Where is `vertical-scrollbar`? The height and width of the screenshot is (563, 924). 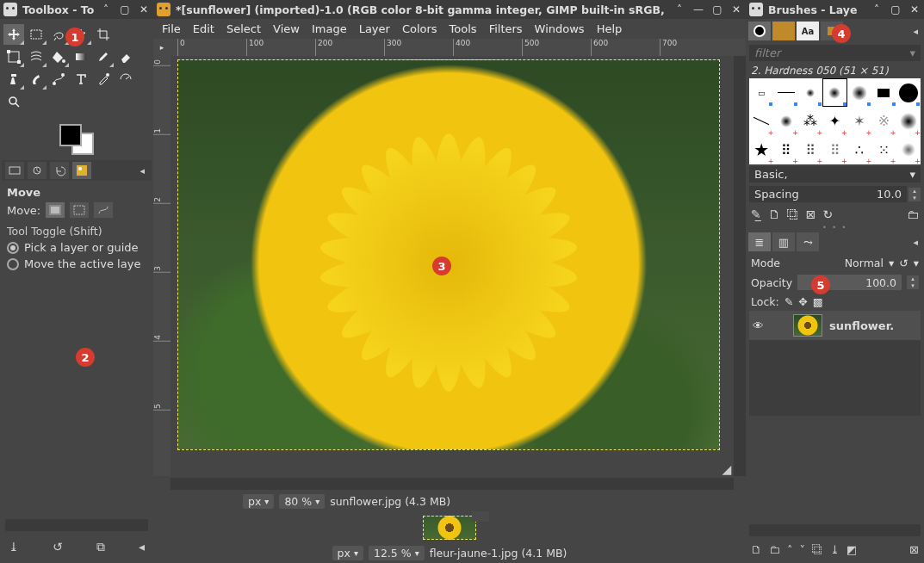
vertical-scrollbar is located at coordinates (740, 266).